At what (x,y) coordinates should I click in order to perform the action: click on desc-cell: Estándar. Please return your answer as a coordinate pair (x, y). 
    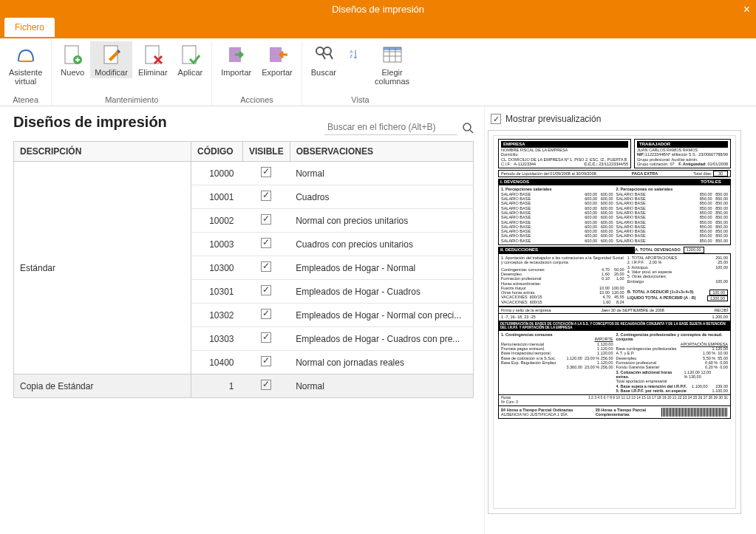
    Looking at the image, I should click on (103, 268).